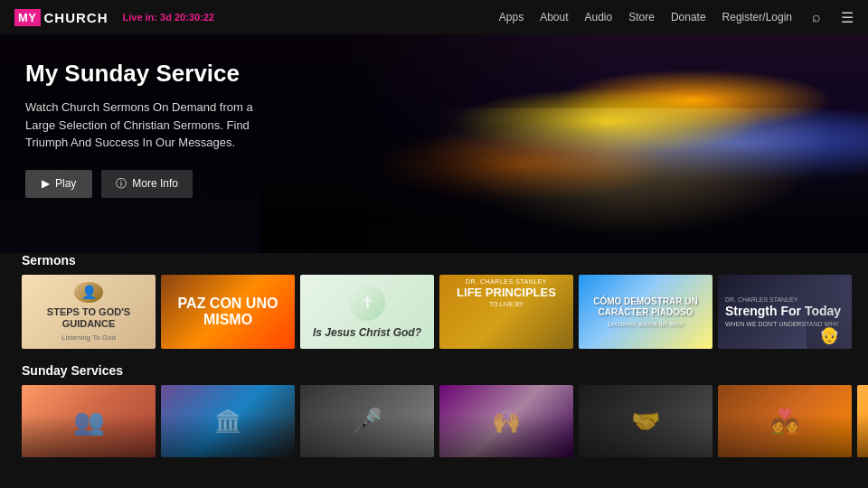 The width and height of the screenshot is (868, 488). I want to click on sermon-card-3: ✝ Is Jesus Christ God?, so click(367, 312).